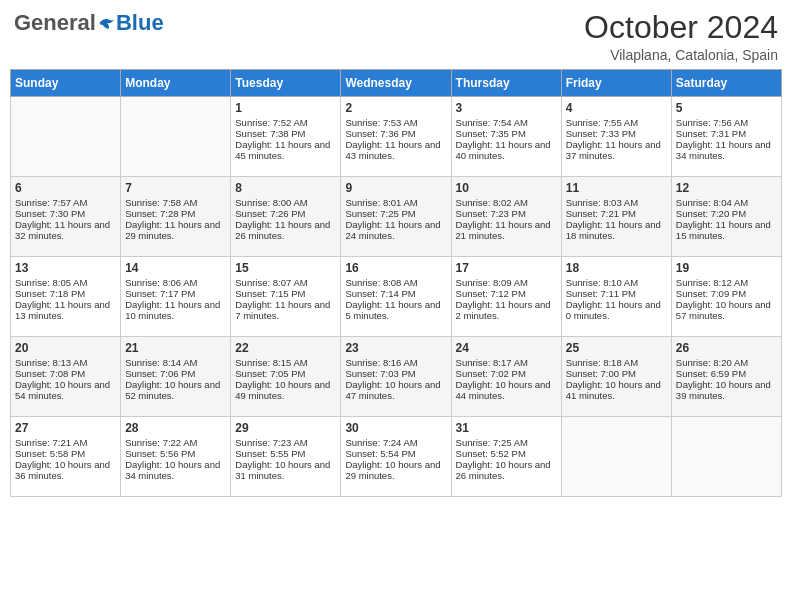  What do you see at coordinates (286, 454) in the screenshot?
I see `sunset-text: Sunset: 5:55 PM` at bounding box center [286, 454].